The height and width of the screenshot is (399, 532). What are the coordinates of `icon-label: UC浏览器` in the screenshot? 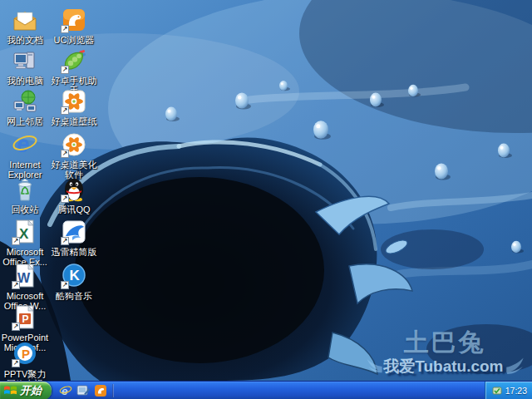 It's located at (74, 40).